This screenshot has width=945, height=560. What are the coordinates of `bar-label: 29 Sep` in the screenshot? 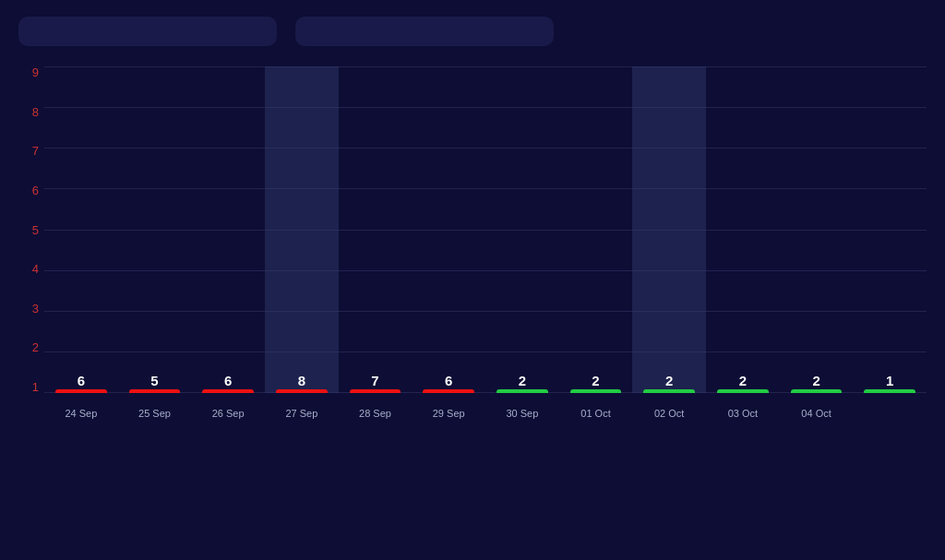 It's located at (449, 413).